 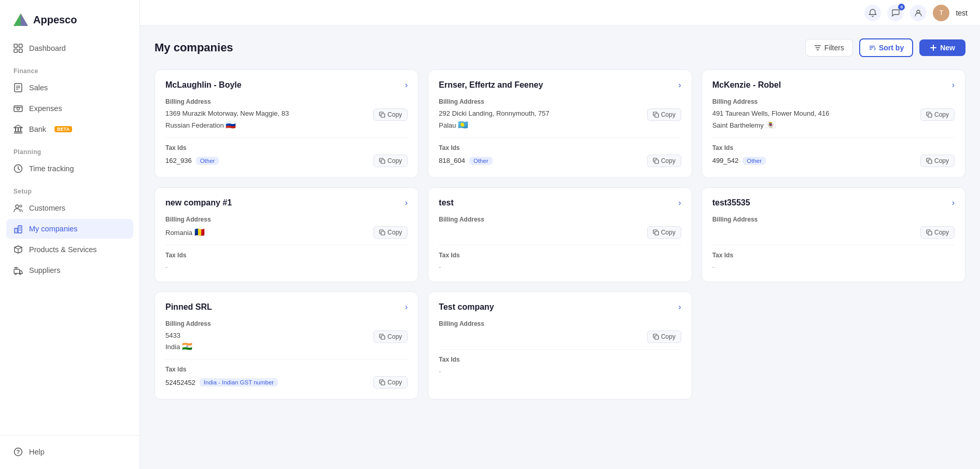 What do you see at coordinates (540, 120) in the screenshot?
I see `billing-address-value: 292 Dicki Landing, Ronnymouth, 757Palau …` at bounding box center [540, 120].